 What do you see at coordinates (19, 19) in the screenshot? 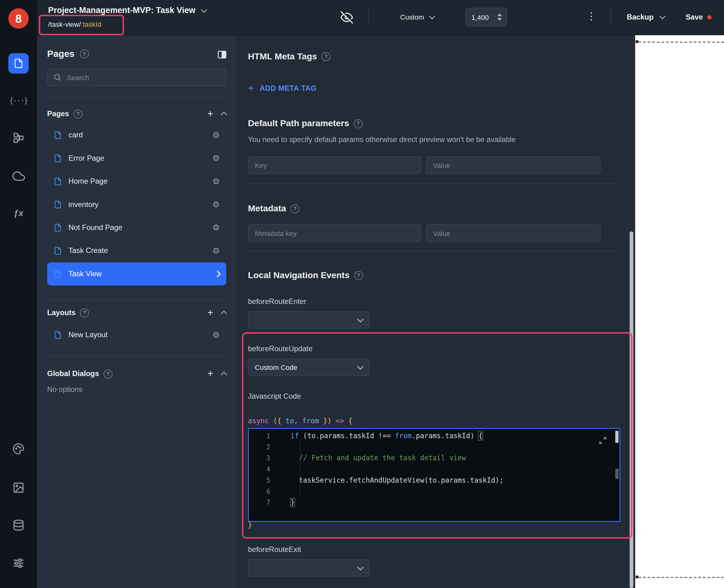
I see `logo-8-icon: 8` at bounding box center [19, 19].